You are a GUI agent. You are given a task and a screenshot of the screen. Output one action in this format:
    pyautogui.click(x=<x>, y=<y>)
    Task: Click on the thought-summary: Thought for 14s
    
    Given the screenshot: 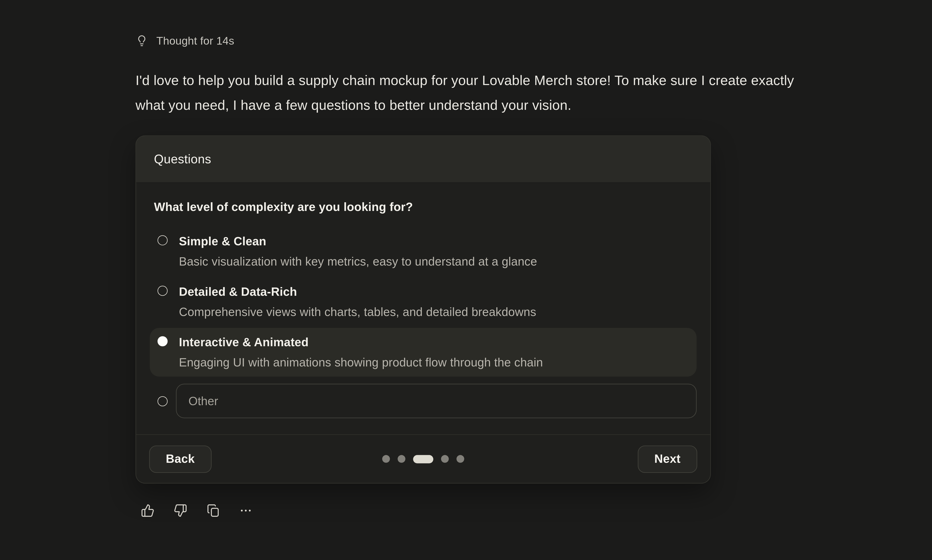 What is the action you would take?
    pyautogui.click(x=486, y=41)
    